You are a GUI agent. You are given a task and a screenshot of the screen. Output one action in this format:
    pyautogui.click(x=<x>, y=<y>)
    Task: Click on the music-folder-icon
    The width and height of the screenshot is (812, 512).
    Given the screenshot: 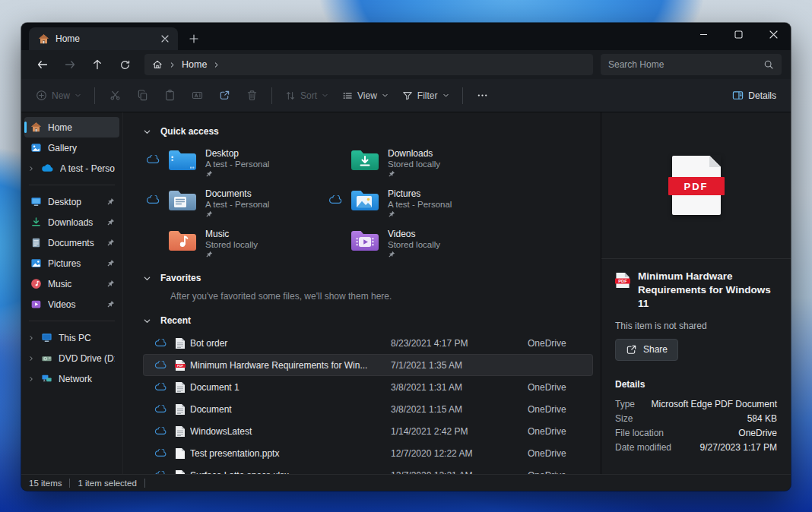 What is the action you would take?
    pyautogui.click(x=182, y=241)
    